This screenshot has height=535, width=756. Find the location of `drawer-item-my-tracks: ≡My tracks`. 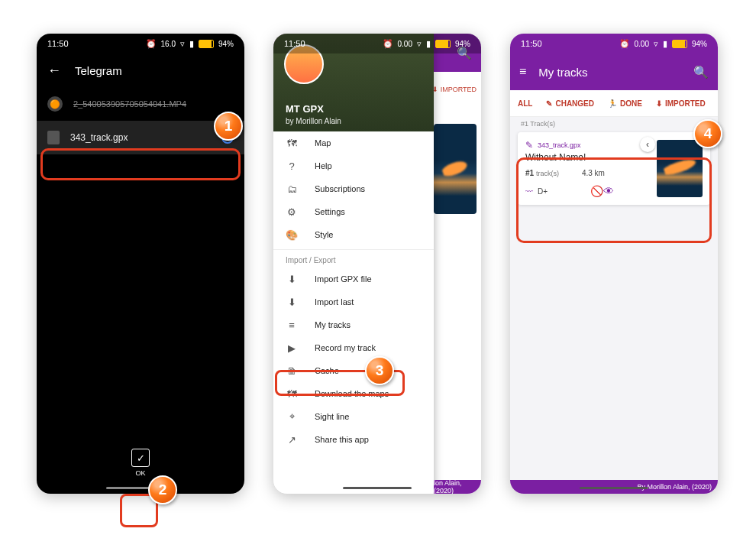

drawer-item-my-tracks: ≡My tracks is located at coordinates (354, 325).